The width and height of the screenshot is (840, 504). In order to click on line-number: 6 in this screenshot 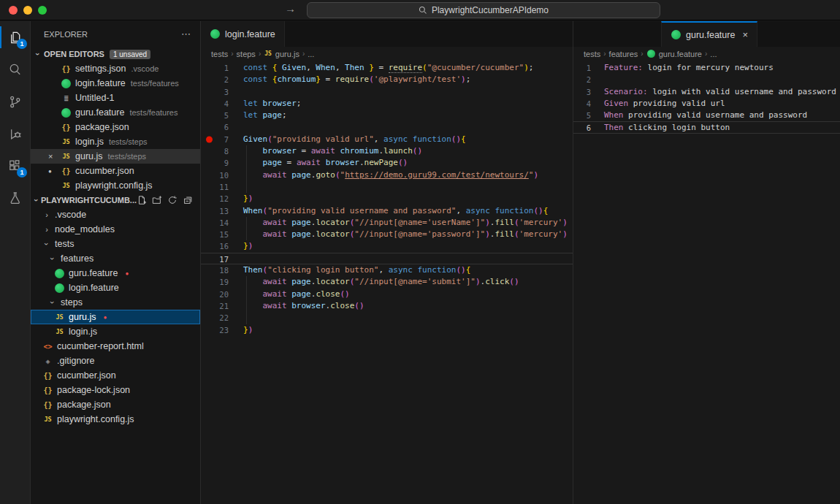, I will do `click(582, 128)`.